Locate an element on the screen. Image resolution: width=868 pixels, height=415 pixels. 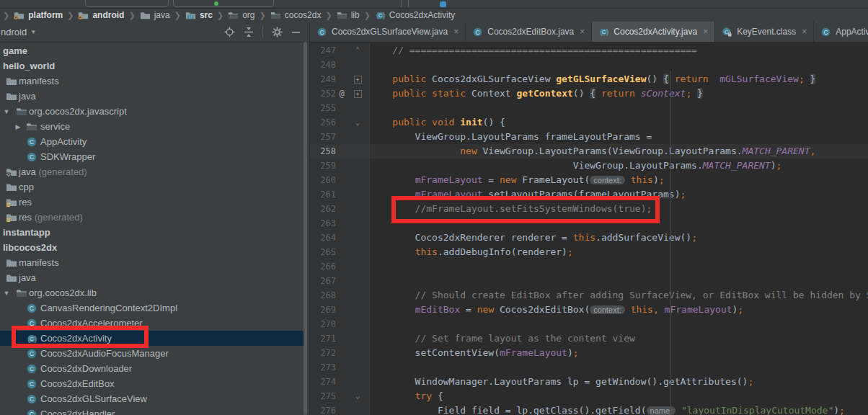
tree-item-service: ▶service is located at coordinates (155, 127).